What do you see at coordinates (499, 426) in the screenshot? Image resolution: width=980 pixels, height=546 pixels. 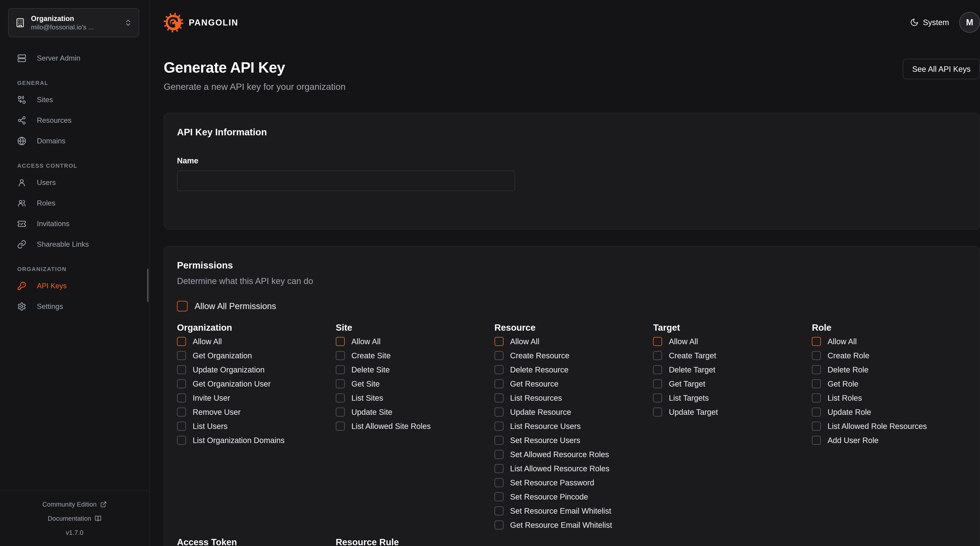 I see `checkbox-resource-list-resource-users` at bounding box center [499, 426].